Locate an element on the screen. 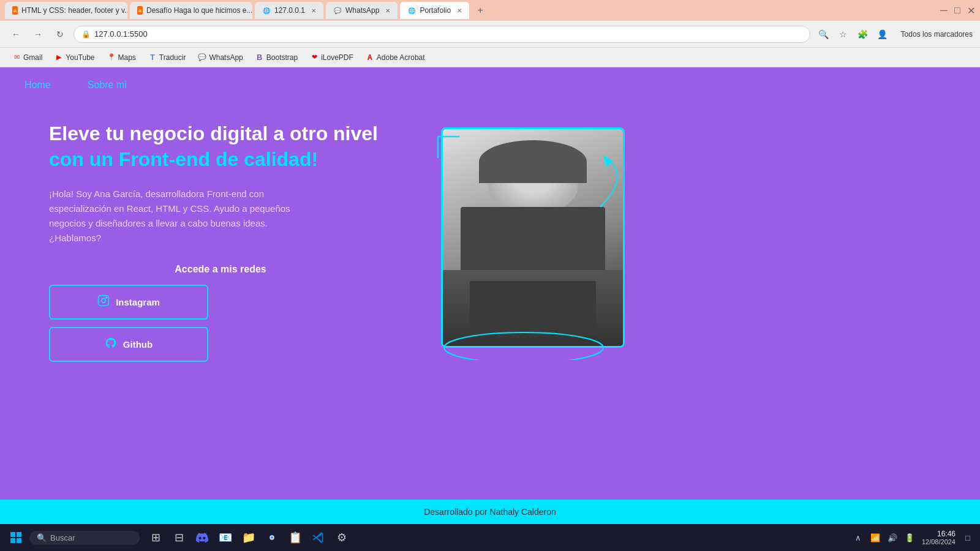 The height and width of the screenshot is (551, 980). bookmark-maps: 📍 Maps is located at coordinates (121, 58).